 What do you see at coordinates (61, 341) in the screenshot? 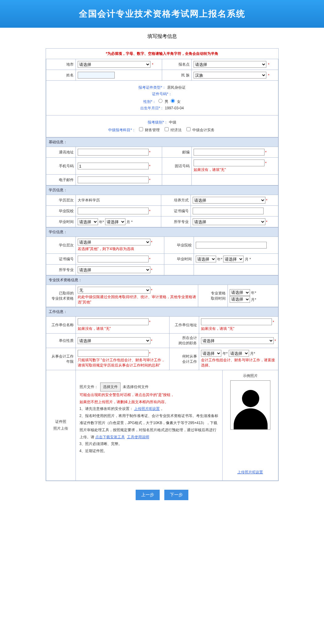
I see `label-unittype: 单位性质` at bounding box center [61, 341].